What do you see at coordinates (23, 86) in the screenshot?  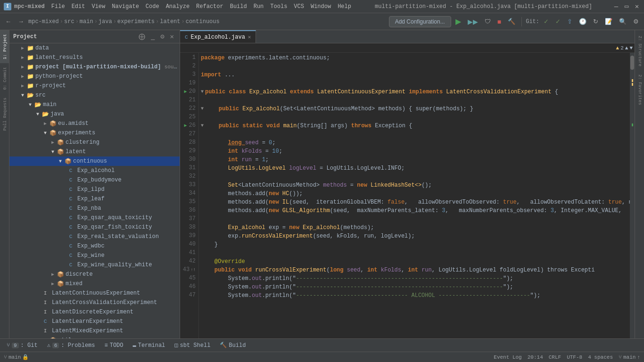 I see `tree-arrow-r-project: ▶` at bounding box center [23, 86].